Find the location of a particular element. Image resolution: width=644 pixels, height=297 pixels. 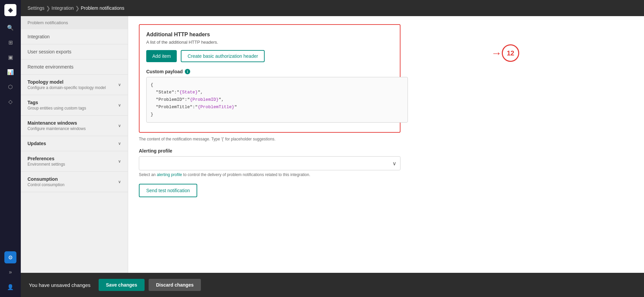

create-auth-button: Create basic authorization header is located at coordinates (223, 56).